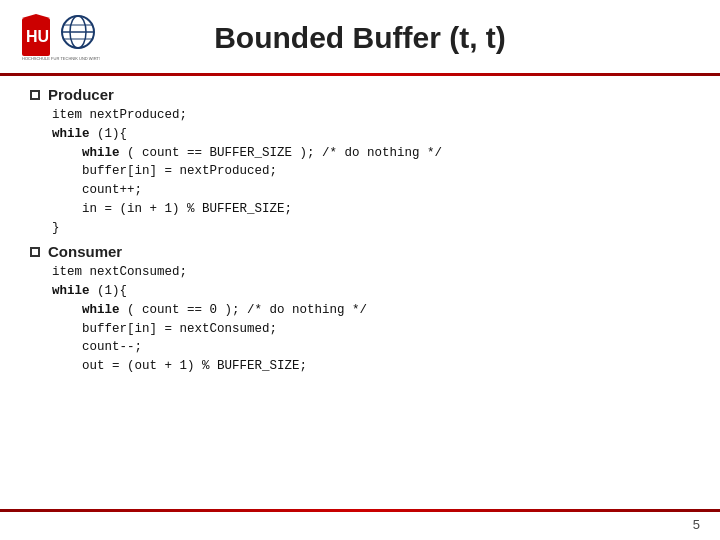 The height and width of the screenshot is (540, 720). I want to click on consumer-header: Consumer, so click(360, 252).